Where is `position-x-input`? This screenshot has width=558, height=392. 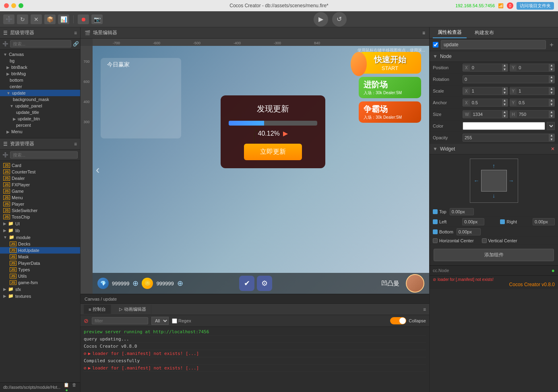 position-x-input is located at coordinates (486, 68).